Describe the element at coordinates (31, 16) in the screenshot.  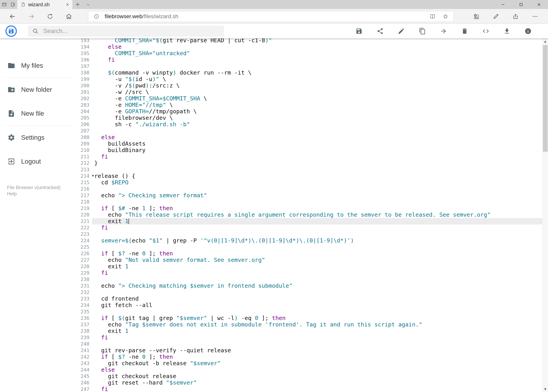
I see `forward-icon` at that location.